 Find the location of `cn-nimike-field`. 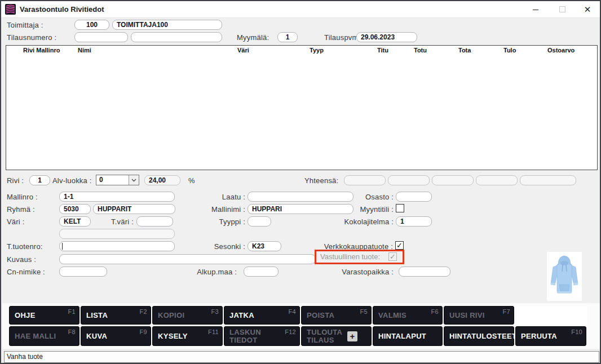

cn-nimike-field is located at coordinates (83, 272).